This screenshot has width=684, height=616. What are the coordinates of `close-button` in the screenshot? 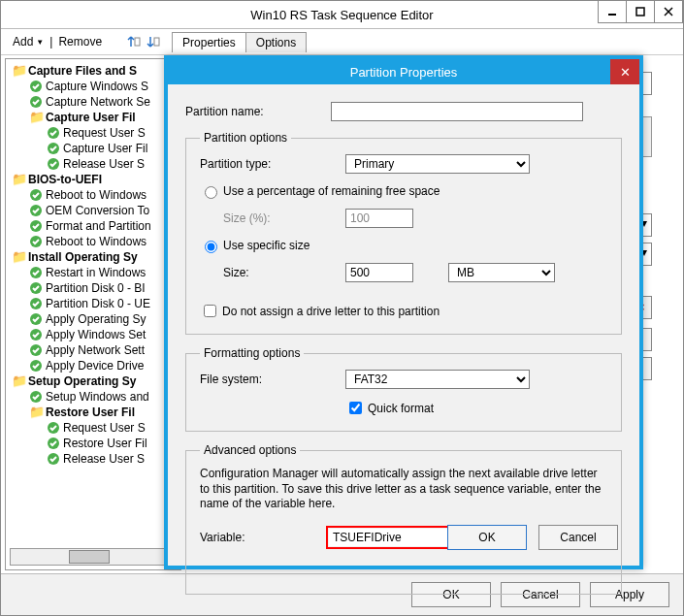 It's located at (668, 12).